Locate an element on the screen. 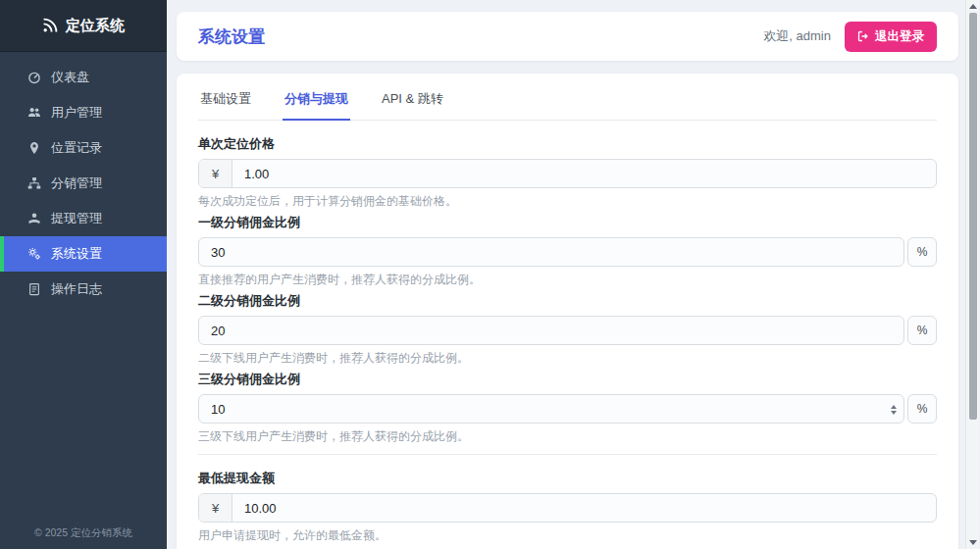 This screenshot has height=549, width=980. app-logo: 定位系统 is located at coordinates (83, 25).